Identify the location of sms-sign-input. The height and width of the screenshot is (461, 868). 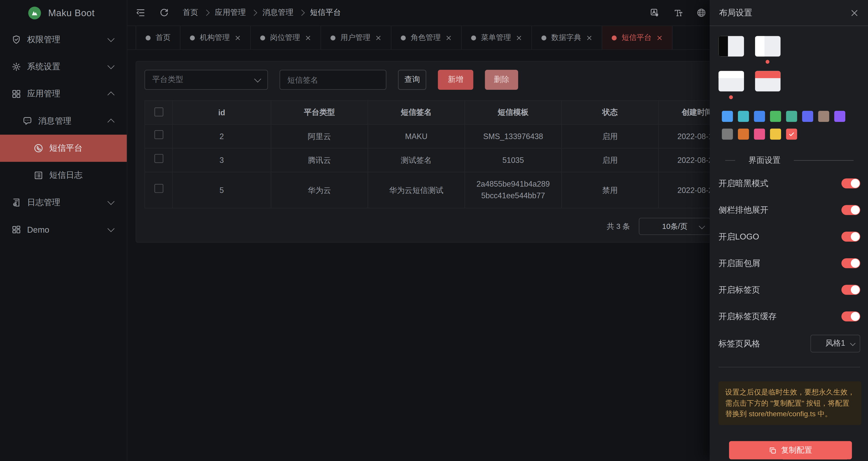
(333, 80).